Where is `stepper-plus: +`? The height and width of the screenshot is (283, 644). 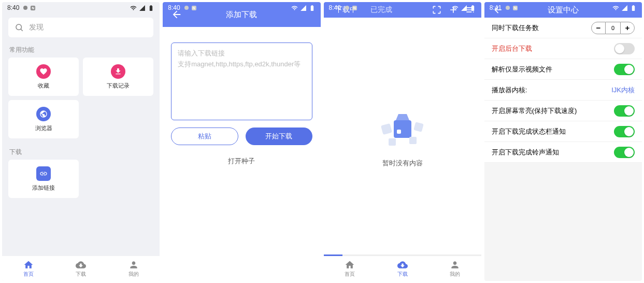
stepper-plus: + is located at coordinates (627, 28).